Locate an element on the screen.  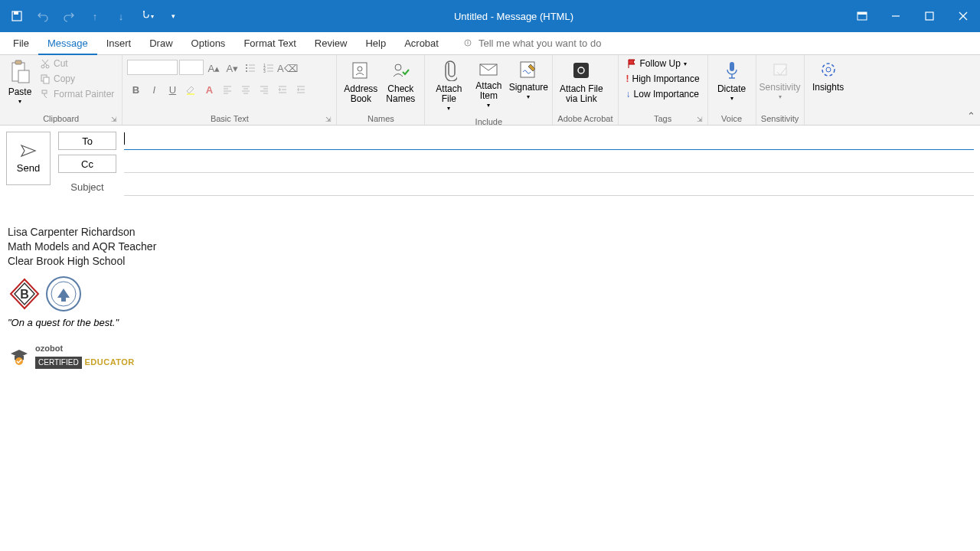
adobe-label: Adobe Acrobat is located at coordinates (585, 119).